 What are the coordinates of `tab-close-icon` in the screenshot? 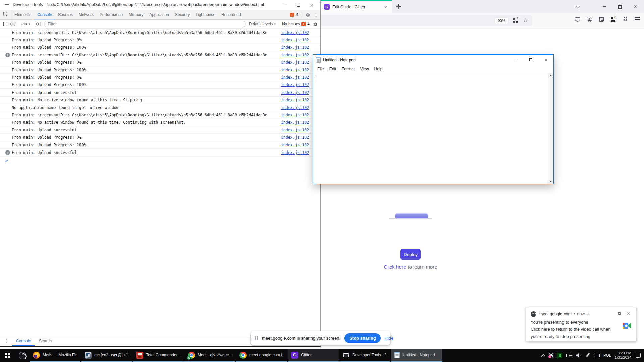 It's located at (386, 7).